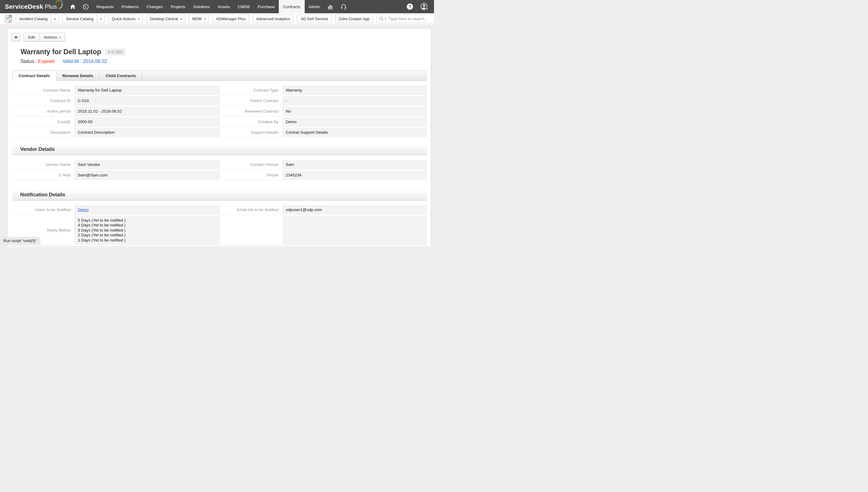 The height and width of the screenshot is (492, 868). Describe the element at coordinates (37, 19) in the screenshot. I see `incident-catalog-button: Incident Catalog ▾` at that location.